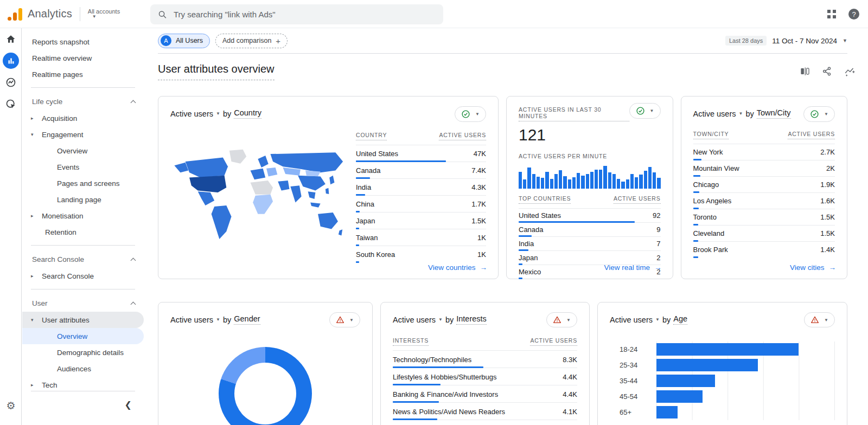  I want to click on view-countries-link: View countries→, so click(458, 268).